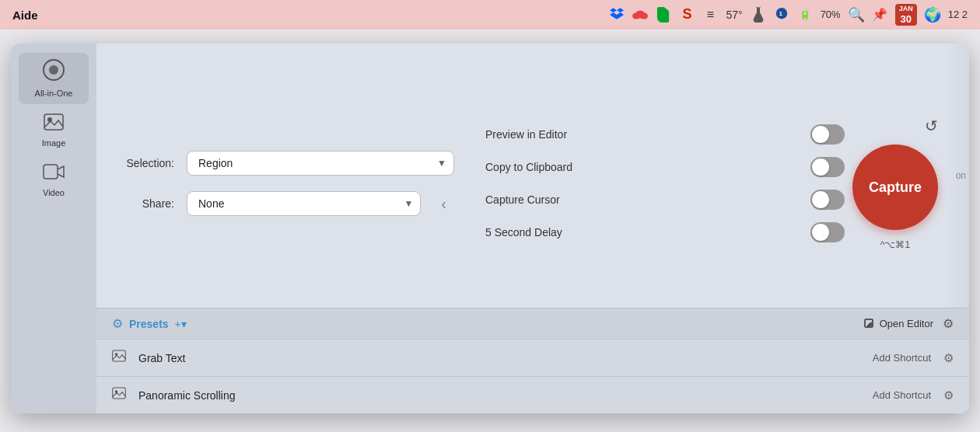 This screenshot has height=432, width=980. Describe the element at coordinates (443, 204) in the screenshot. I see `collapse-arrow: ‹` at that location.